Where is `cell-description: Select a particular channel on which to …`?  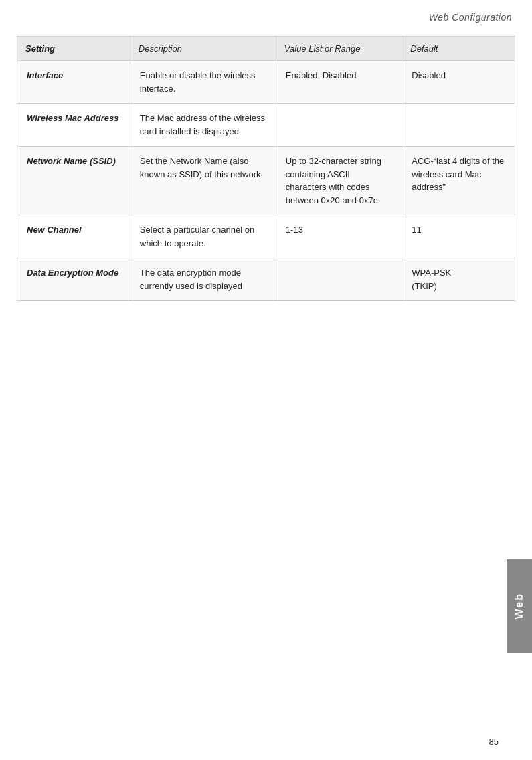
cell-description: Select a particular channel on which to … is located at coordinates (203, 237).